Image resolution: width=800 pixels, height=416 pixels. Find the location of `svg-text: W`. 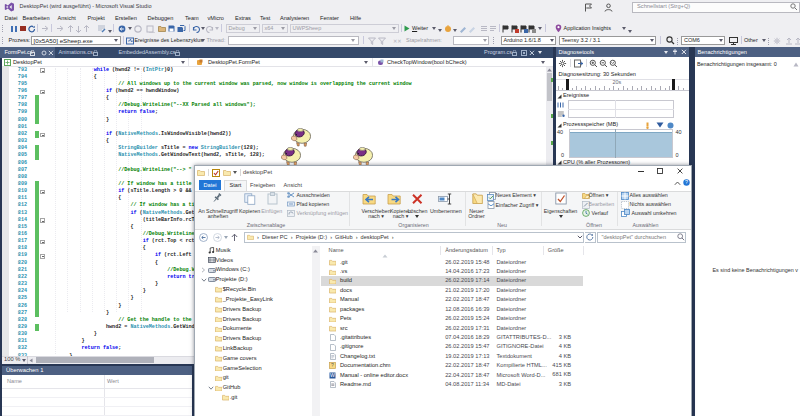

svg-text: W is located at coordinates (332, 375).